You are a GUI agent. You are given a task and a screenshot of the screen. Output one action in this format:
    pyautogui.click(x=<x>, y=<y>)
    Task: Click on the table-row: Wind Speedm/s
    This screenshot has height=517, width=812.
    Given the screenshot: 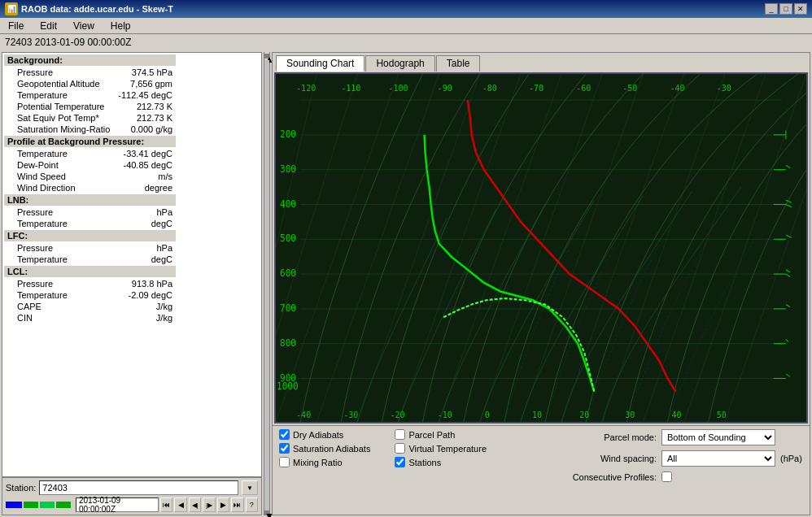 What is the action you would take?
    pyautogui.click(x=89, y=176)
    